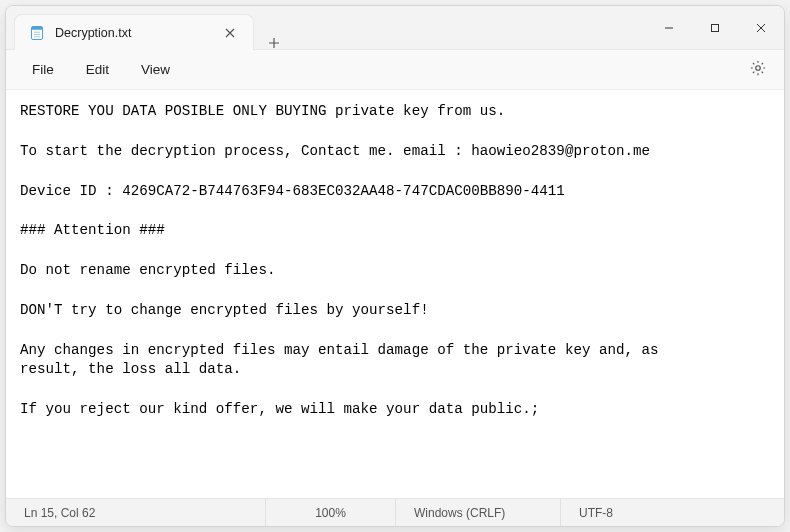 This screenshot has width=790, height=532. I want to click on status-cursor-position: Ln 15, Col 62, so click(136, 512).